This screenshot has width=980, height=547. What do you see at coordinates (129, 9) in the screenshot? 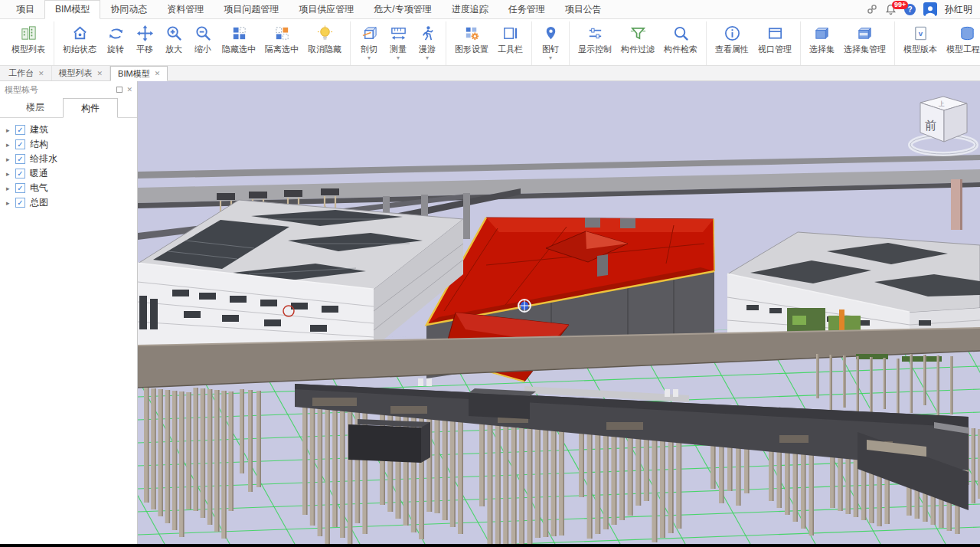
I see `menu-item-collab-dynamics: 协同动态` at bounding box center [129, 9].